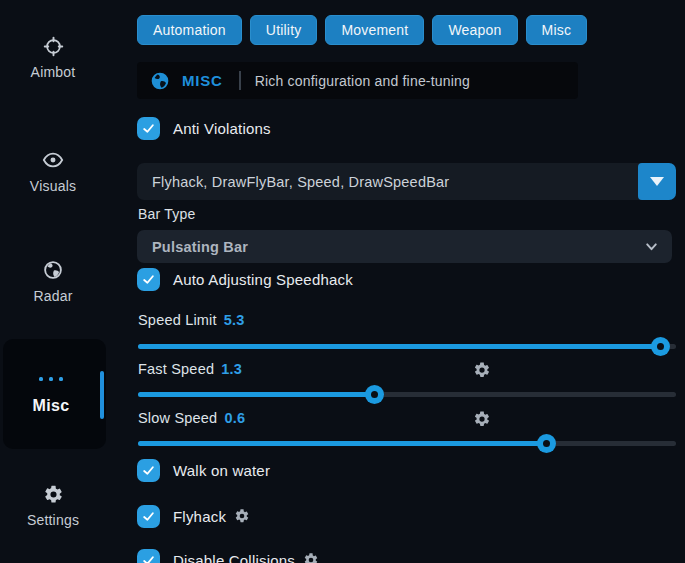 The image size is (685, 563). What do you see at coordinates (53, 282) in the screenshot?
I see `sidebar-item-radar: Radar` at bounding box center [53, 282].